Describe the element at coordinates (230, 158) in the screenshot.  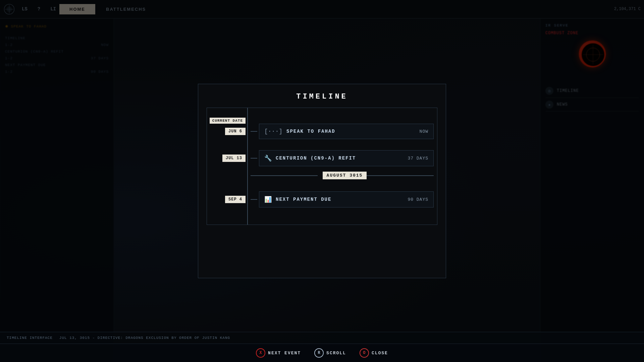
I see `date-section-2: JUL 13` at that location.